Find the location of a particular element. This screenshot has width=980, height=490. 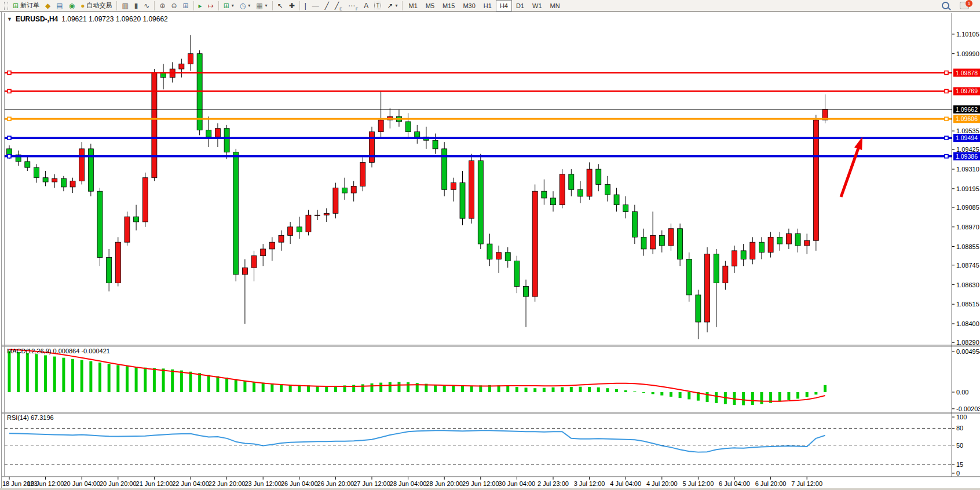

arrows-button: ↗▾ is located at coordinates (392, 6).